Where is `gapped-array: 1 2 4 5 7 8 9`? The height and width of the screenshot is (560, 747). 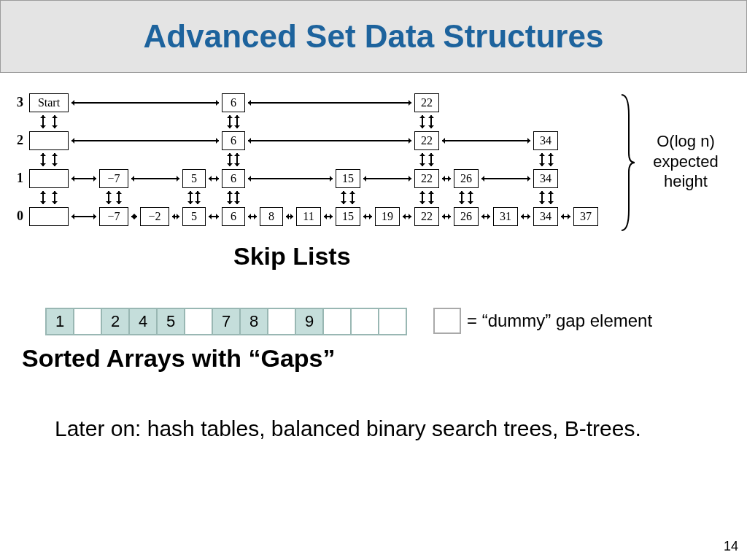
gapped-array: 1 2 4 5 7 8 9 is located at coordinates (226, 322).